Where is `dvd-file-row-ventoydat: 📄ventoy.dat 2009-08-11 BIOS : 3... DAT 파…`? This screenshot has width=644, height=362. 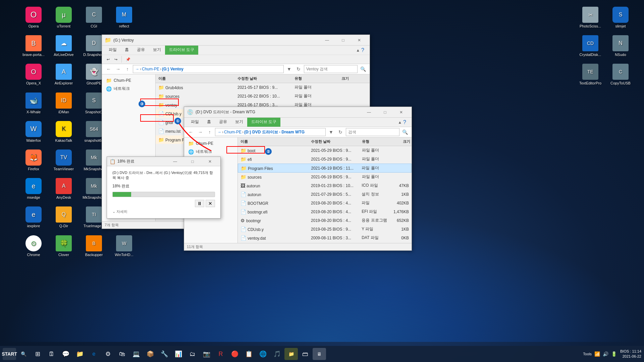
dvd-file-row-ventoydat: 📄ventoy.dat 2009-08-11 BIOS : 3... DAT 파… is located at coordinates (325, 238).